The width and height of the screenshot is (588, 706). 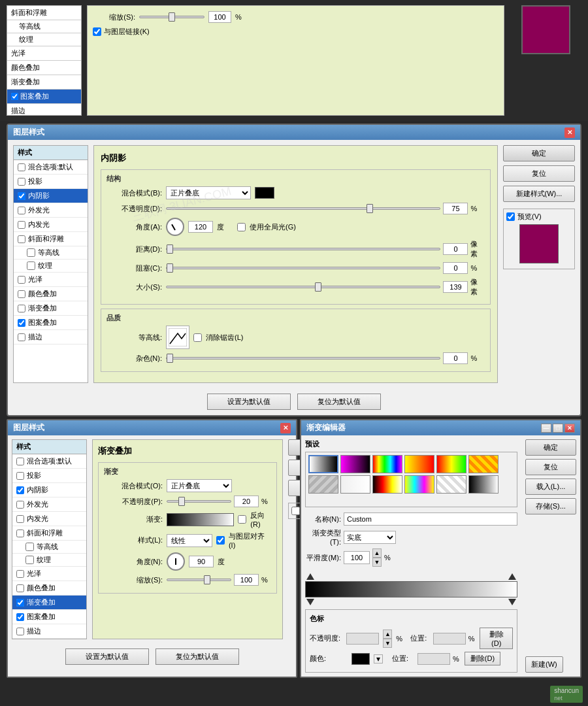 I want to click on sidebar1-stroke-check, so click(x=22, y=337).